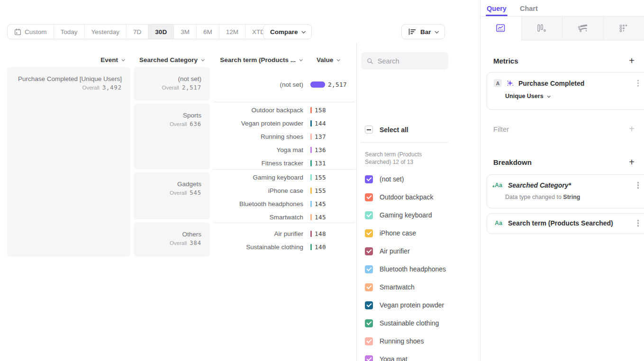 The image size is (644, 361). Describe the element at coordinates (86, 60) in the screenshot. I see `column-header-event: Event` at that location.